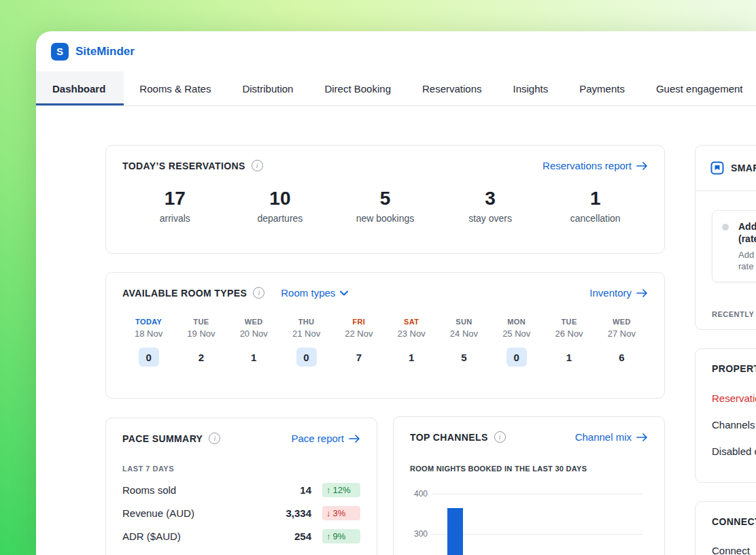 This screenshot has width=756, height=555. Describe the element at coordinates (148, 333) in the screenshot. I see `day-date: 18 Nov` at that location.